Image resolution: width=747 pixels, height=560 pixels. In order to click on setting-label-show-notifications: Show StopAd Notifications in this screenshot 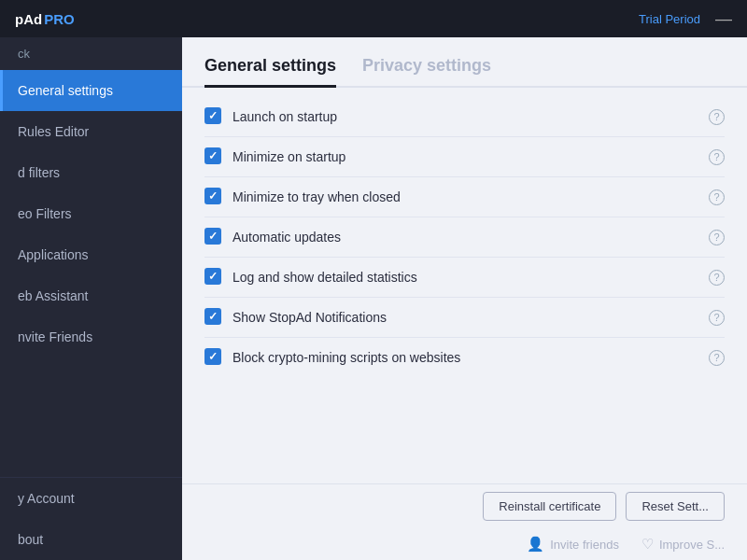, I will do `click(466, 317)`.